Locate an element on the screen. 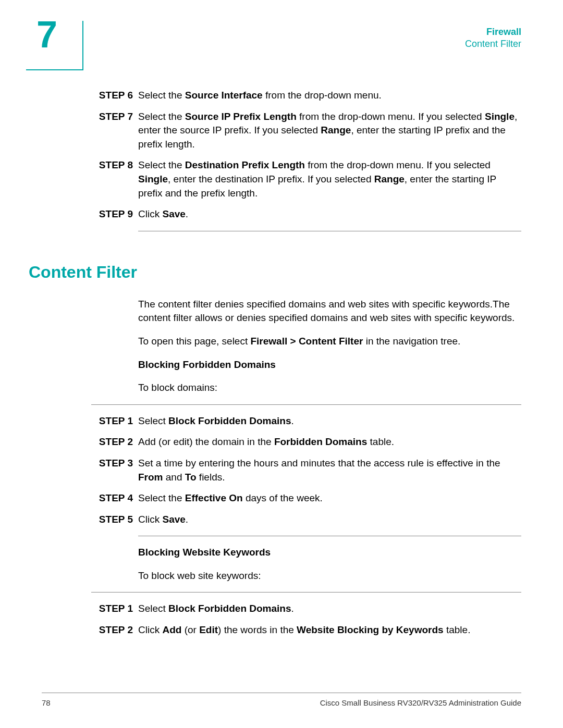  step-row: STEP 7Select the Source IP Prefix Length… is located at coordinates (282, 131).